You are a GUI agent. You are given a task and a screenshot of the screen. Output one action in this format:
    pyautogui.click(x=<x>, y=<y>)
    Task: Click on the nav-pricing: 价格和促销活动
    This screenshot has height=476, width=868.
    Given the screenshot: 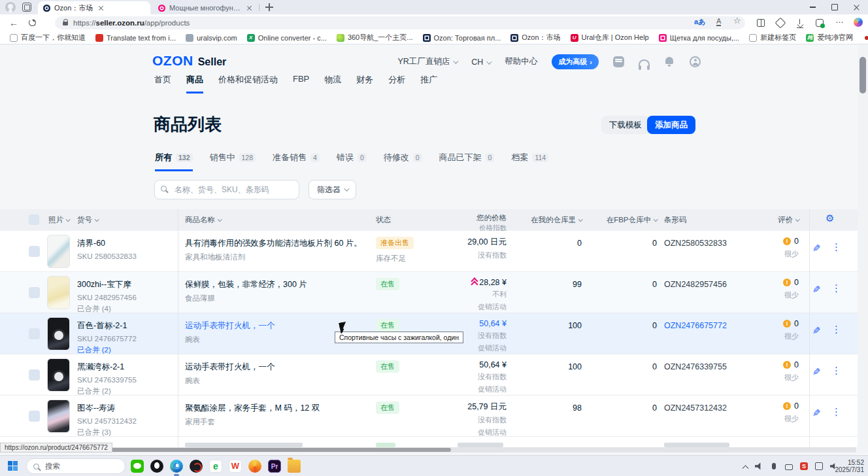 What is the action you would take?
    pyautogui.click(x=248, y=84)
    